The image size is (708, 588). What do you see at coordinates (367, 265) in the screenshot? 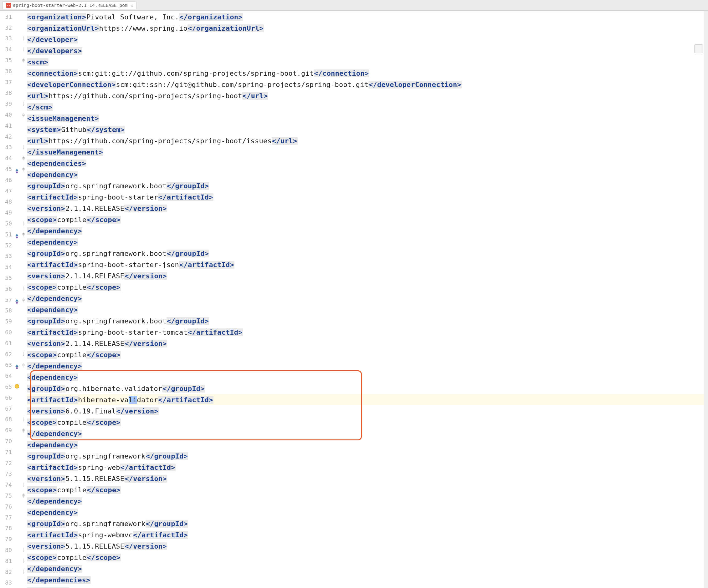
I see `code-line: <artifactId>spring-boot-starter-json</ar…` at bounding box center [367, 265].